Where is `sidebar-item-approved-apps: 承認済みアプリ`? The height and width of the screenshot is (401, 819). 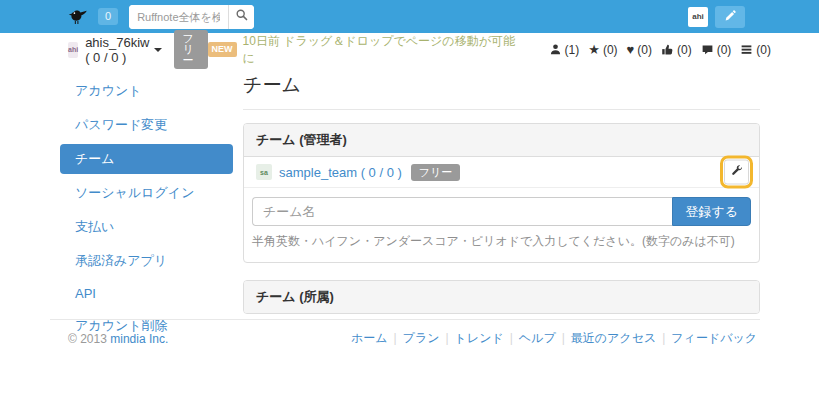 sidebar-item-approved-apps: 承認済みアプリ is located at coordinates (146, 261).